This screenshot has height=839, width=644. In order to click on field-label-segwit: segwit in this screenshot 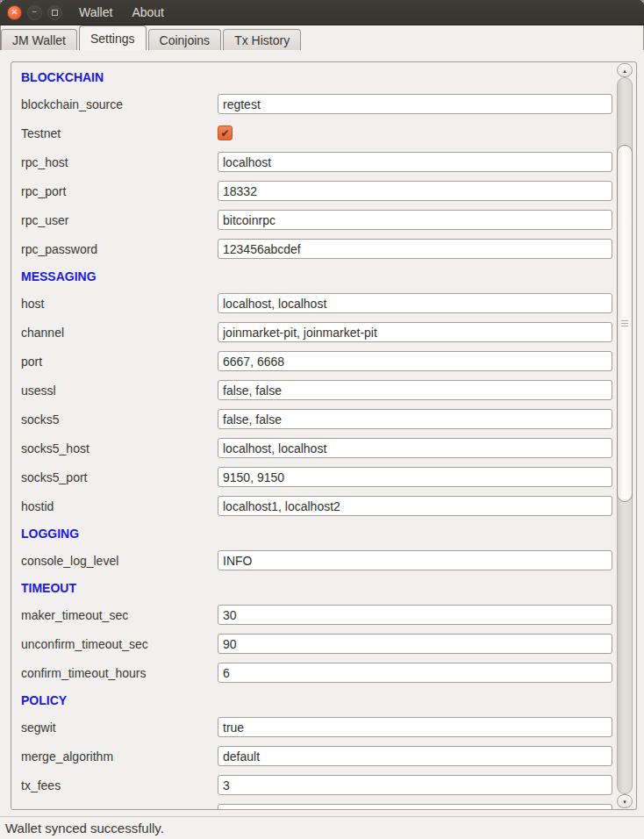, I will do `click(119, 728)`.